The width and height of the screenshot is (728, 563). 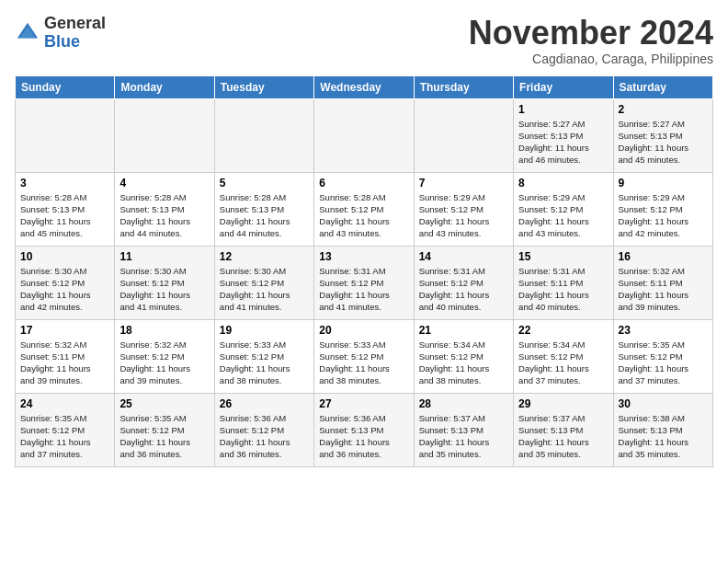 I want to click on calendar-week-1: 1Sunrise: 5:27 AM Sunset: 5:13 PM Daylig…, so click(x=364, y=135).